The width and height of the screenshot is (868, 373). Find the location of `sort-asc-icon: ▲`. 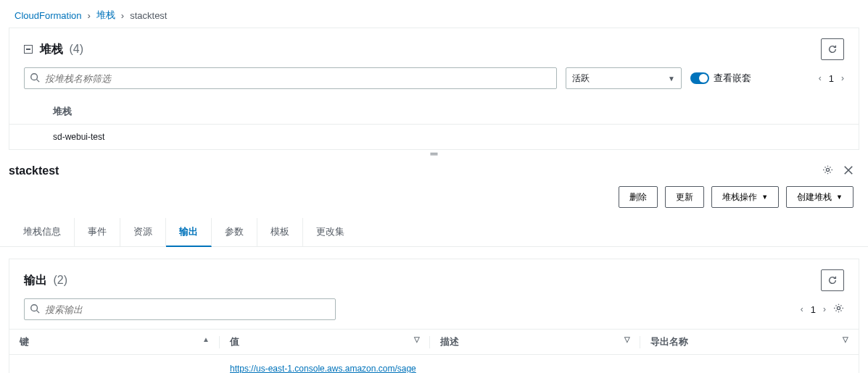

sort-asc-icon: ▲ is located at coordinates (206, 339).